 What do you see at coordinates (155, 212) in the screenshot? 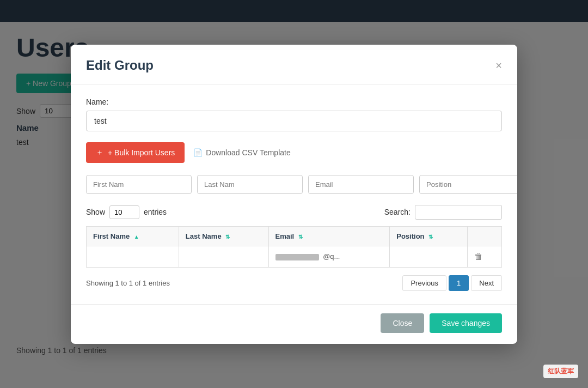
I see `entries-label: entries` at bounding box center [155, 212].